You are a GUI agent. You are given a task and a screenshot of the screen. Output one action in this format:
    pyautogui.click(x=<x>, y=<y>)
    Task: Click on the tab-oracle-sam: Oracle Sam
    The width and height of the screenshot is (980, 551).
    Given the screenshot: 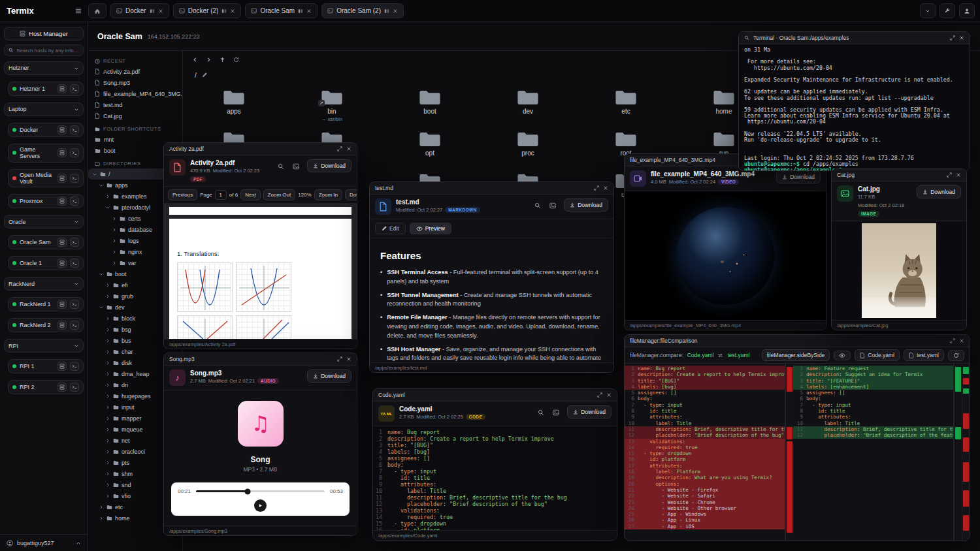 What is the action you would take?
    pyautogui.click(x=281, y=10)
    